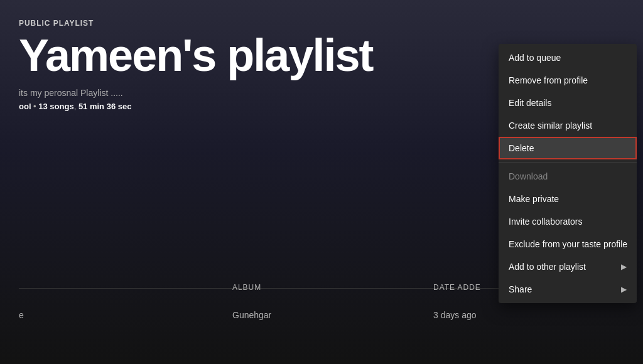  I want to click on context-menu-item-create-similar-playlist: Create similar playlist, so click(568, 126).